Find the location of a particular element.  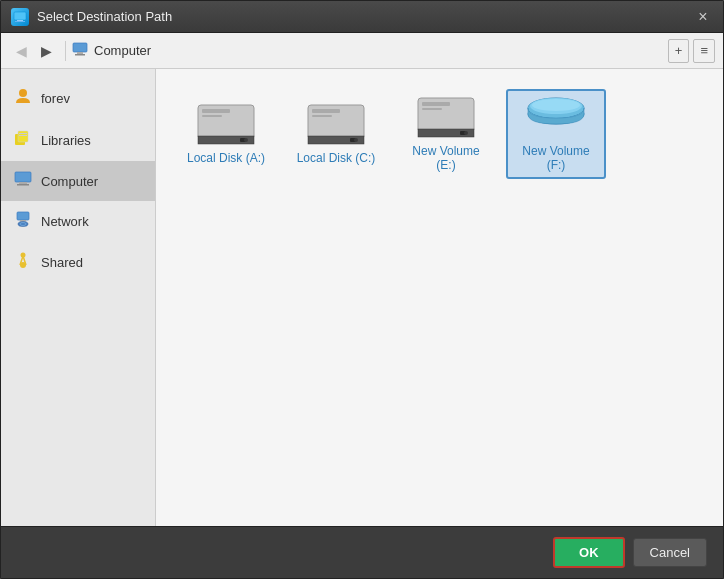

sidebar-label-network: Network is located at coordinates (65, 222).